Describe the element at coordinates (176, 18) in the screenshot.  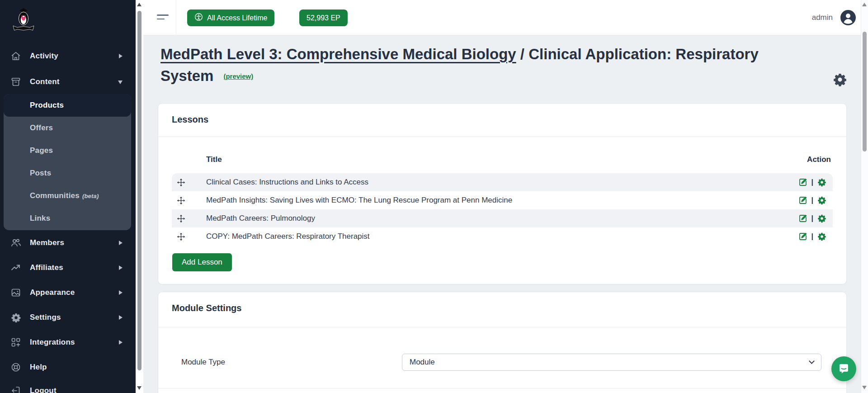
I see `topbar-divider` at that location.